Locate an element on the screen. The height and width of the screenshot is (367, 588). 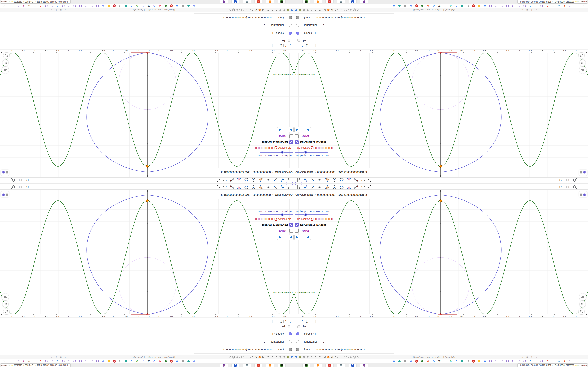
reflect-tool is located at coordinates (356, 180).